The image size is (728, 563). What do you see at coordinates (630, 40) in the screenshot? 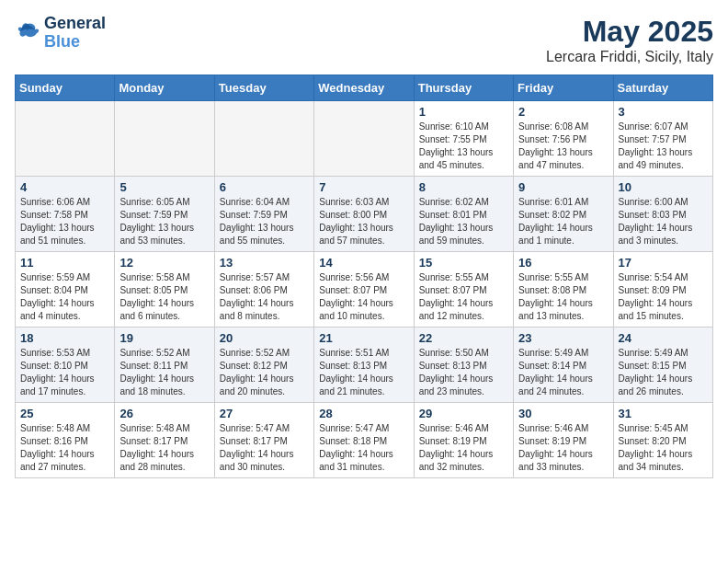
I see `title-area: May 2025 Lercara Friddi, Sicily, Italy` at bounding box center [630, 40].